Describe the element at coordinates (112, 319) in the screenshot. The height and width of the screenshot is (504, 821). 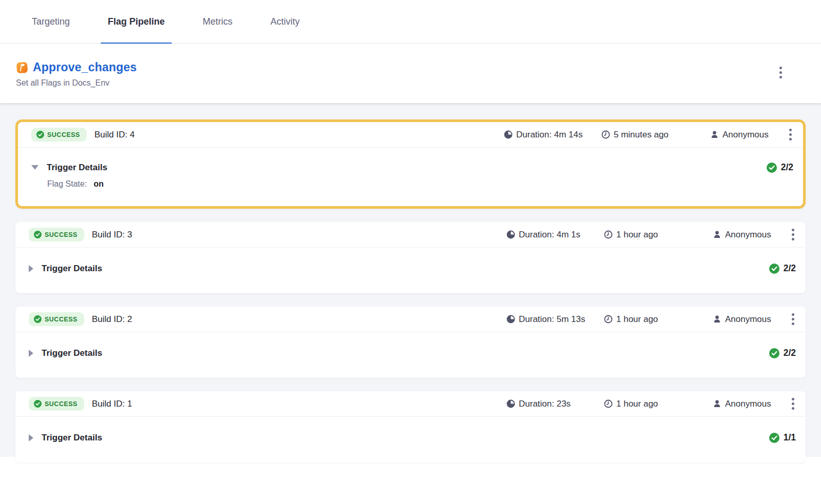
I see `build-id-label: Build ID: 2` at that location.